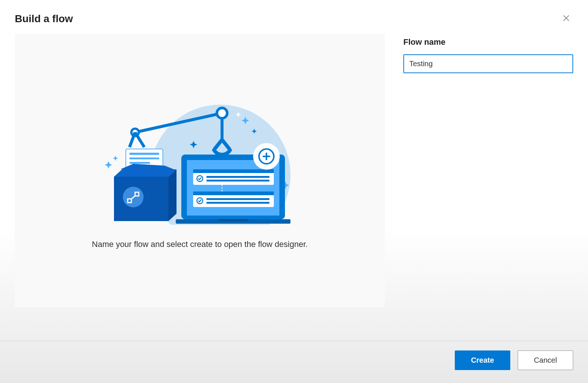 The width and height of the screenshot is (588, 383). What do you see at coordinates (200, 158) in the screenshot?
I see `flow-builder-illustration` at bounding box center [200, 158].